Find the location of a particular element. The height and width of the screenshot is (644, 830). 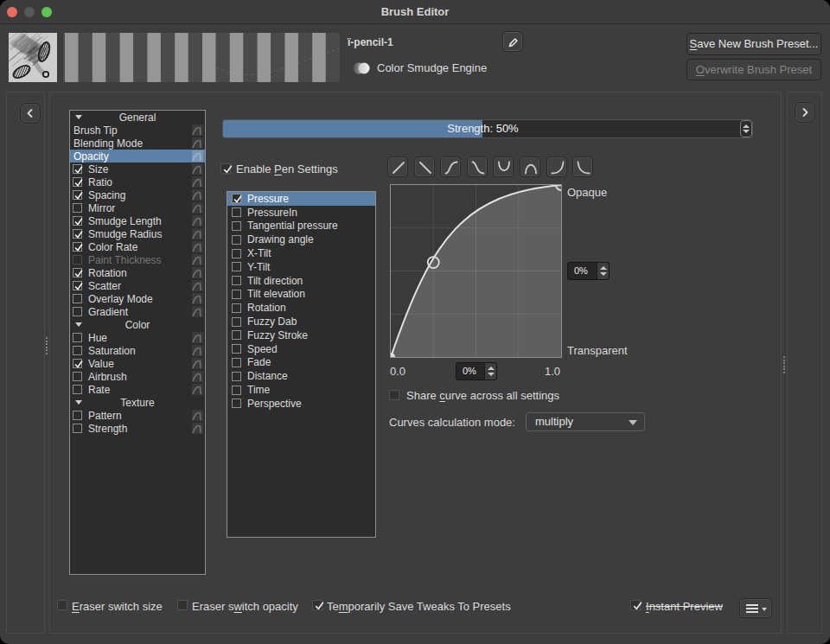

options-section-color: Color is located at coordinates (137, 325).